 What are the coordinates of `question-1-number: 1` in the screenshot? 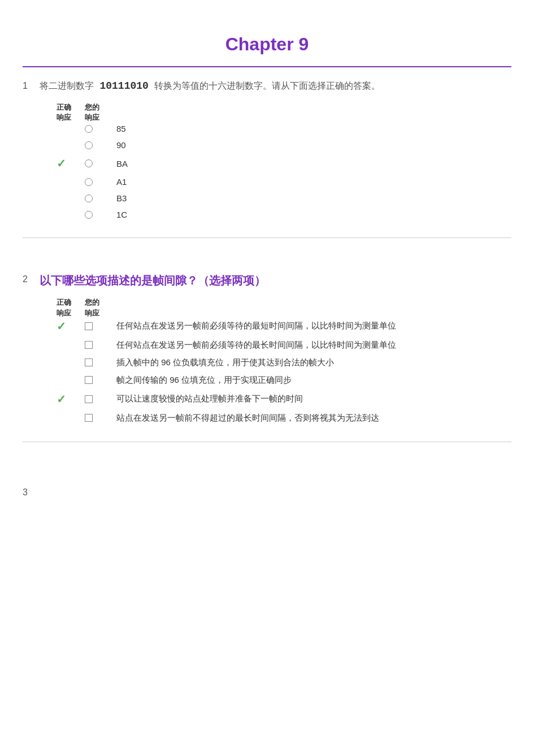 It's located at (28, 86).